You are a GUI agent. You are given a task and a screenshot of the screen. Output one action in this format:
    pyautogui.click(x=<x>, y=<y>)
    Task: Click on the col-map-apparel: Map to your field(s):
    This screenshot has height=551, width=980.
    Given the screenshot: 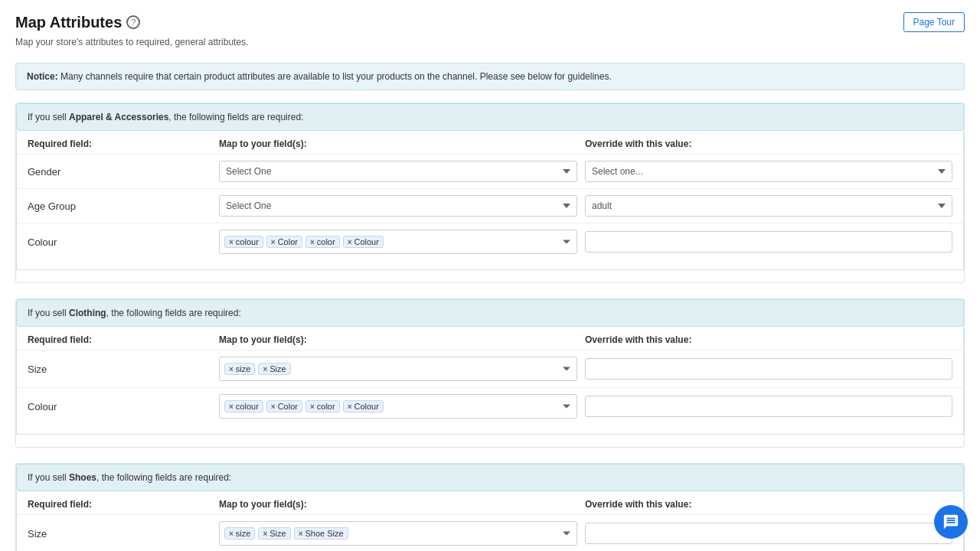 What is the action you would take?
    pyautogui.click(x=402, y=144)
    